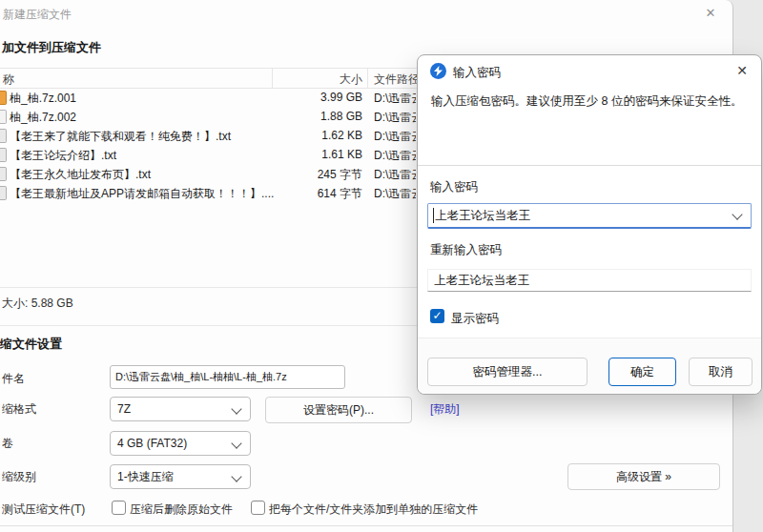  Describe the element at coordinates (120, 137) in the screenshot. I see `file-name: 【老王来了就能下载和观看！纯免费！】.txt` at that location.